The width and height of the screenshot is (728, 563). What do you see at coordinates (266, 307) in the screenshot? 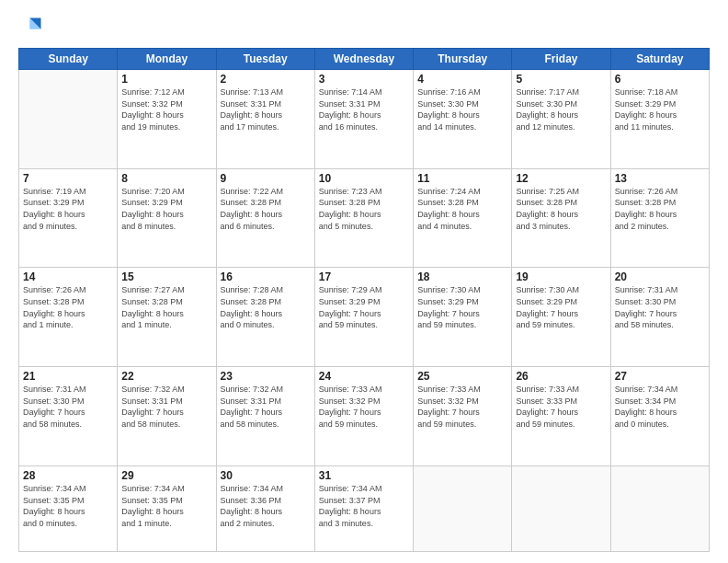
I see `day-info: Sunrise: 7:28 AM Sunset: 3:28 PM Dayligh…` at bounding box center [266, 307].